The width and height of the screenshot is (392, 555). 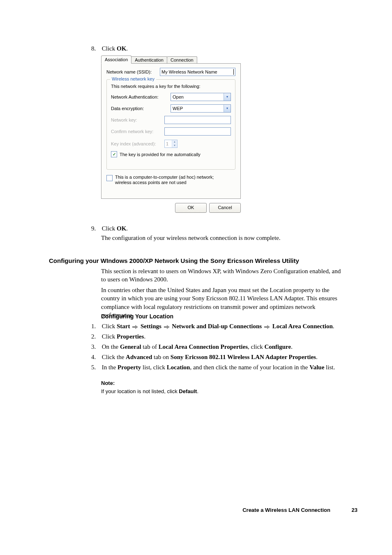 I want to click on adhoc-row: This is a computer-to-computer (ad hoc) …, so click(x=171, y=180).